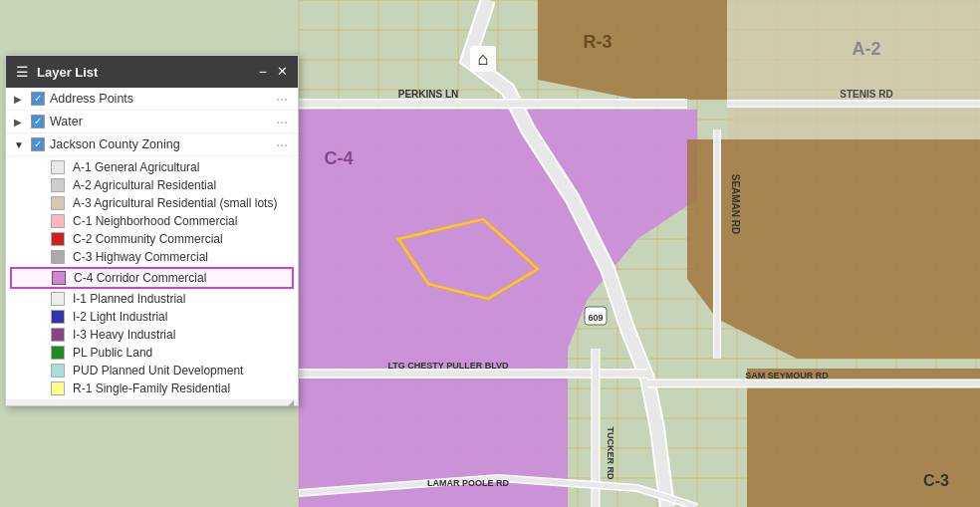 This screenshot has height=507, width=980. What do you see at coordinates (58, 185) in the screenshot?
I see `swatch-a2` at bounding box center [58, 185].